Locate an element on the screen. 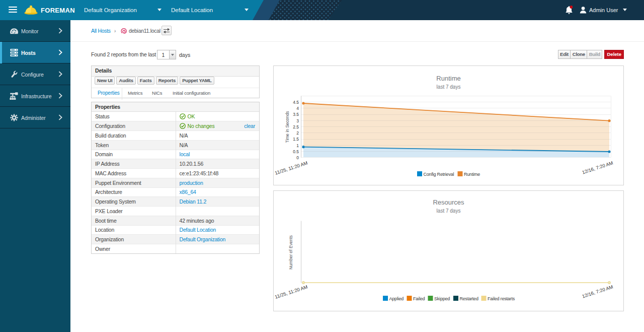  svg-text: 3.5 is located at coordinates (296, 114).